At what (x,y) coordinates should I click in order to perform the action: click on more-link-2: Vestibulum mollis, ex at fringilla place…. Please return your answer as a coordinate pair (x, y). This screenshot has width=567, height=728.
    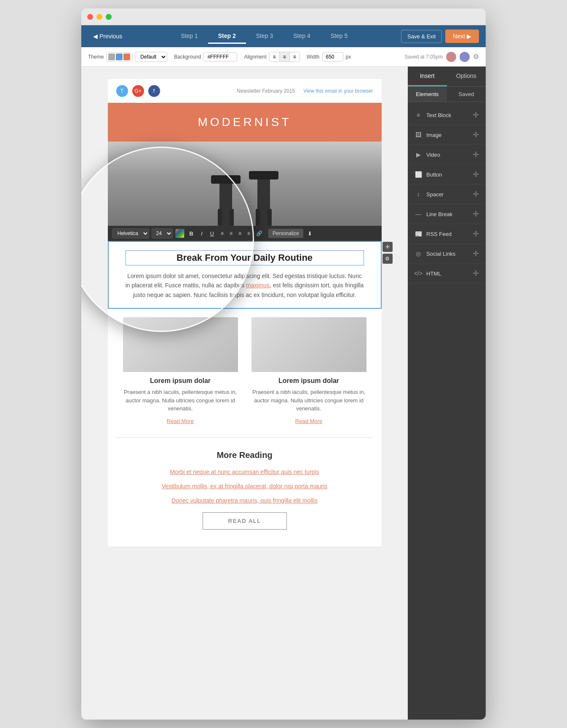
    Looking at the image, I should click on (245, 486).